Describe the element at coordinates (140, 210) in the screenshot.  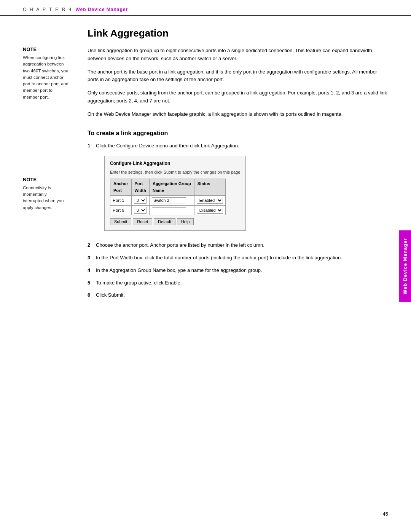
I see `td-width-2: 3 2 4` at that location.